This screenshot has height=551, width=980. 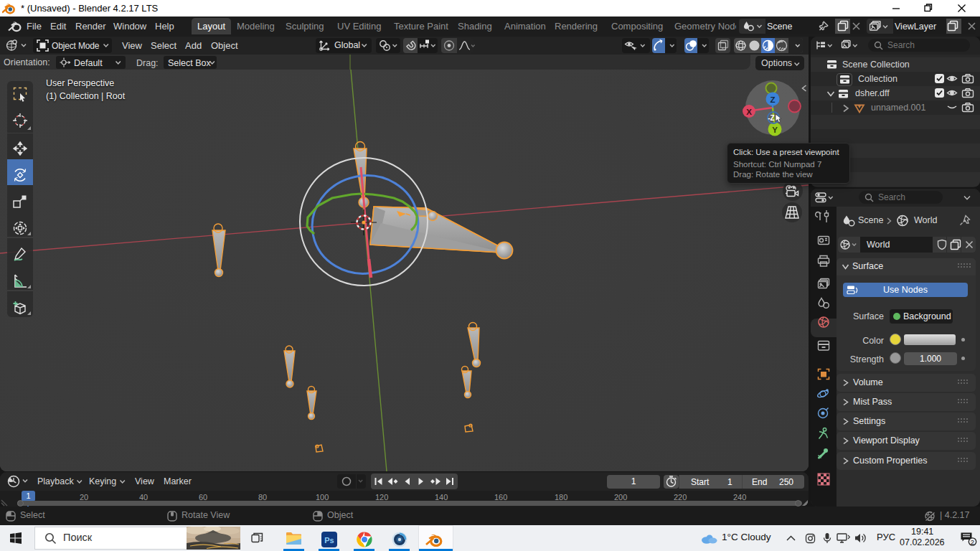 I want to click on svg-text: X, so click(x=749, y=112).